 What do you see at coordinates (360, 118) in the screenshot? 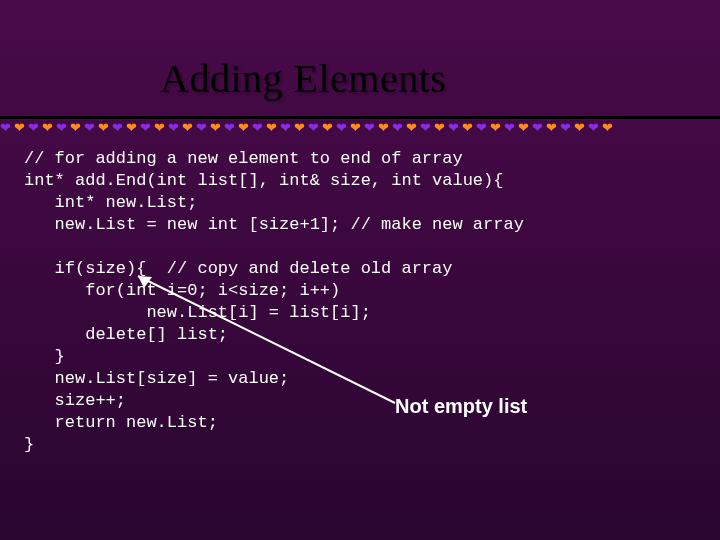
I see `divider-line` at bounding box center [360, 118].